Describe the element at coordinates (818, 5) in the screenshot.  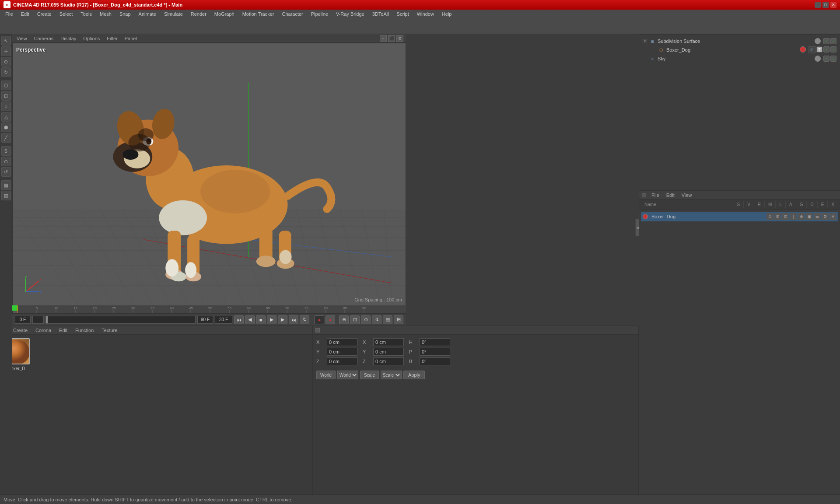
I see `minimize-button: ─` at that location.